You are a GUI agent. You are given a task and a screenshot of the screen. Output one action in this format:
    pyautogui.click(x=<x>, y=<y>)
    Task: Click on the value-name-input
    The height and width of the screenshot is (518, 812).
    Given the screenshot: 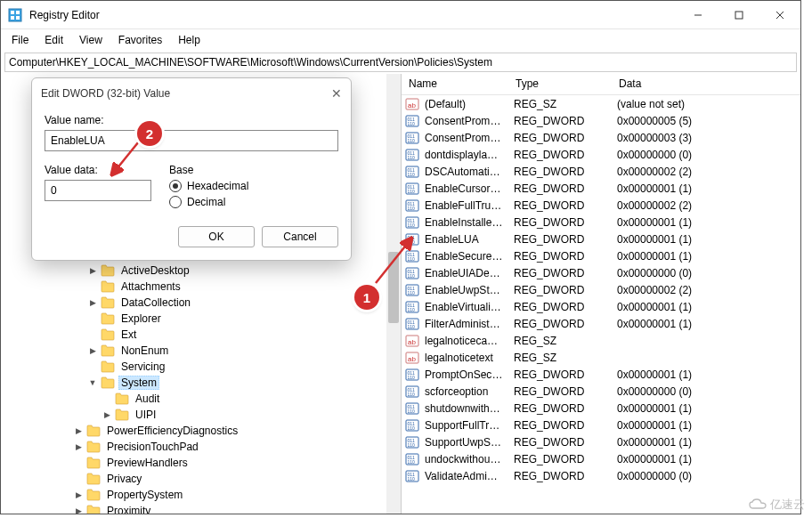 What is the action you would take?
    pyautogui.click(x=191, y=141)
    